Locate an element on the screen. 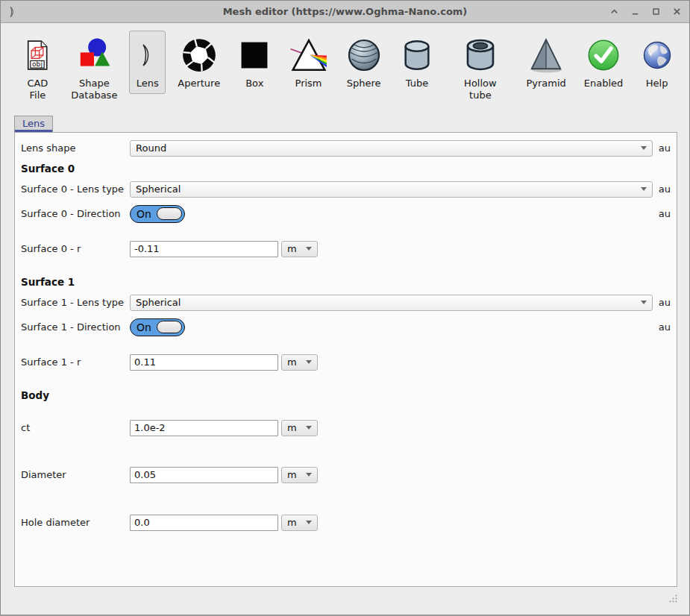 The image size is (690, 616). resize-grip is located at coordinates (673, 598).